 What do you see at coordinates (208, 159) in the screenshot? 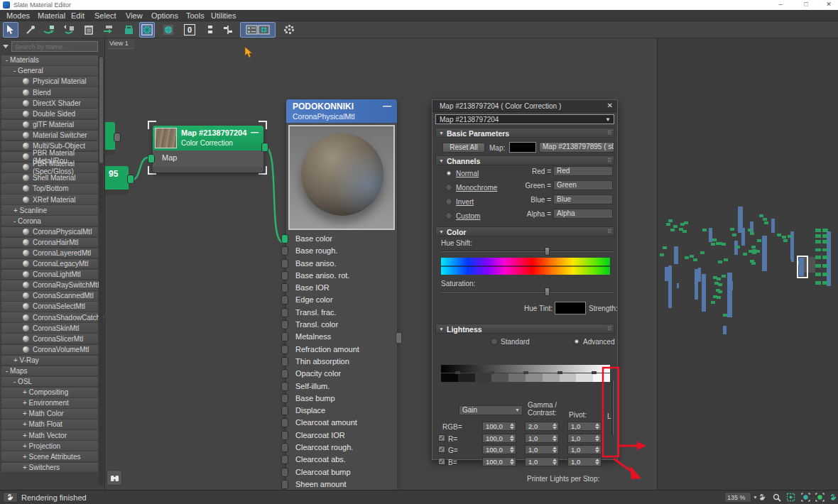
I see `map-input-row: Map` at bounding box center [208, 159].